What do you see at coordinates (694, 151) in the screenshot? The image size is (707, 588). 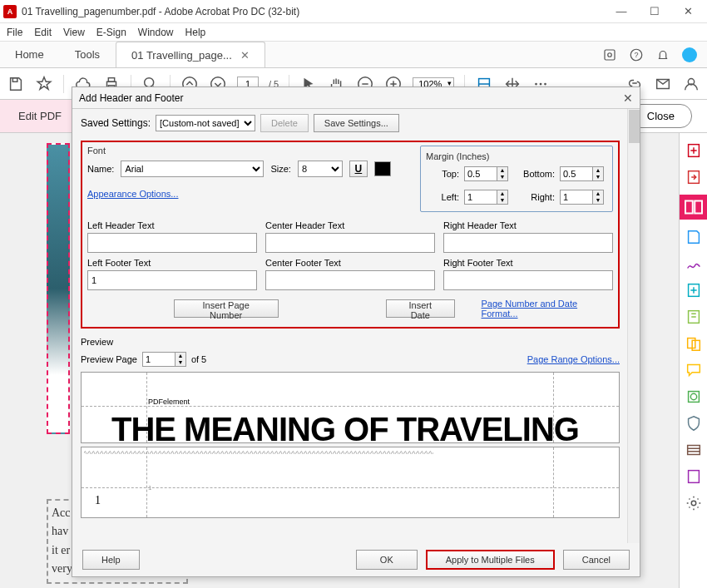 I see `rail-create-icon` at bounding box center [694, 151].